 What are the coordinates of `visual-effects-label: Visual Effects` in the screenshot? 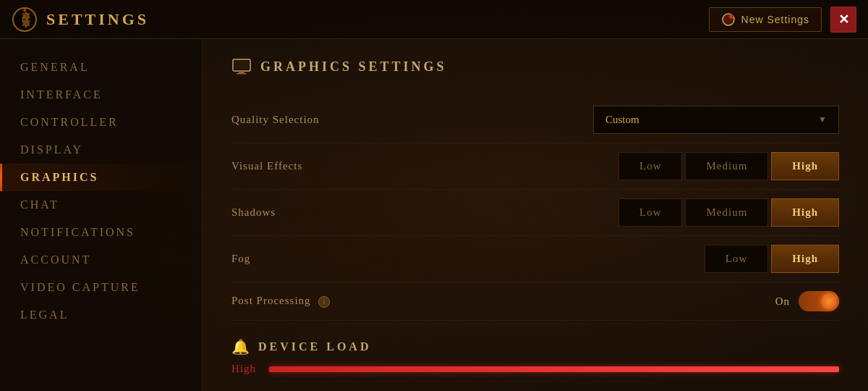 It's located at (267, 167).